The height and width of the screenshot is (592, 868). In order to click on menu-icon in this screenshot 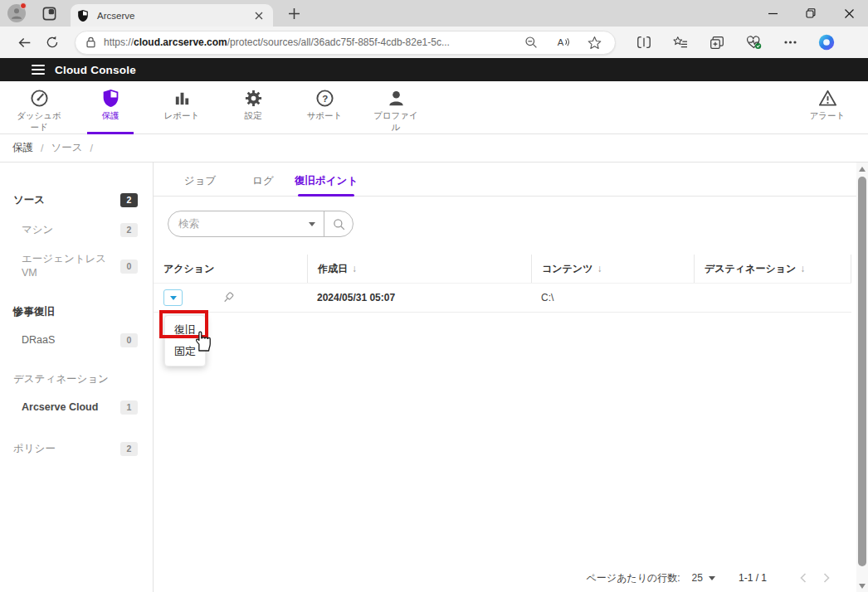, I will do `click(38, 70)`.